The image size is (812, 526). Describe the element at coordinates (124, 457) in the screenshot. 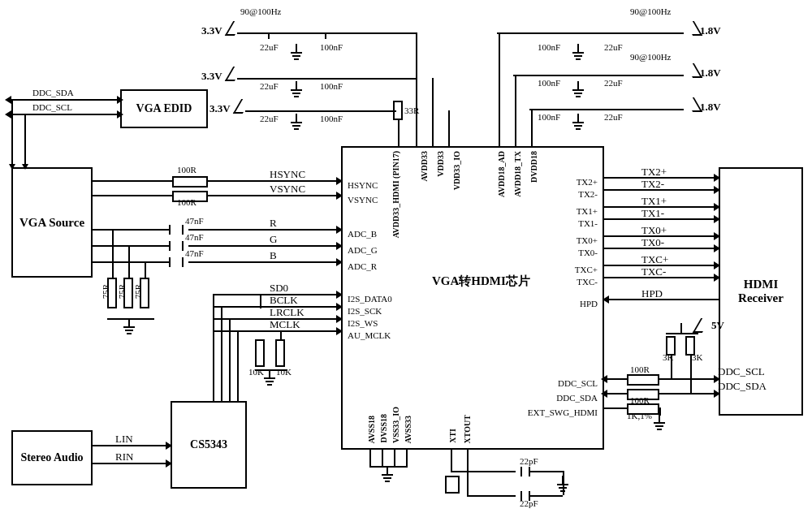

I see `rin-label: RIN` at that location.